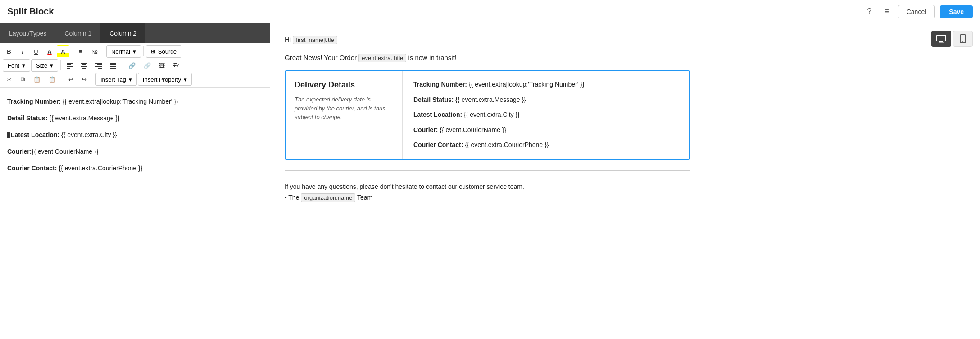 The image size is (980, 339). Describe the element at coordinates (84, 65) in the screenshot. I see `align-center-button` at that location.